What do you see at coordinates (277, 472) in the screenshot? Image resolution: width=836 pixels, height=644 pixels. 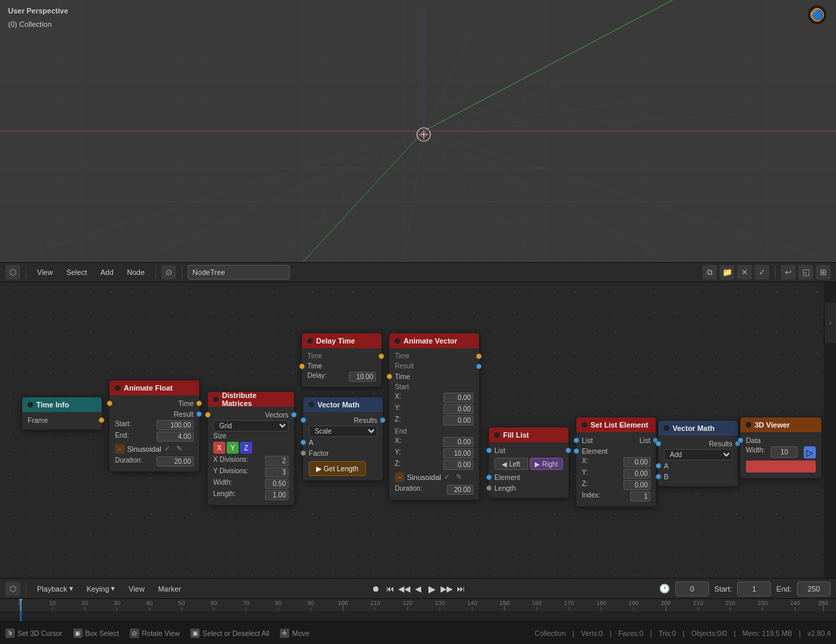 I see `ydiv-input` at bounding box center [277, 472].